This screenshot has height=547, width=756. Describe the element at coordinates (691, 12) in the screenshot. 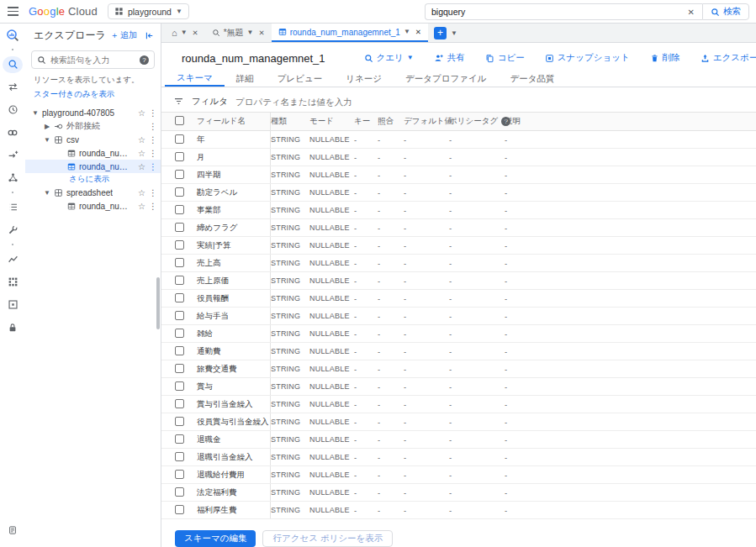

I see `clear-search-icon: ✕` at that location.